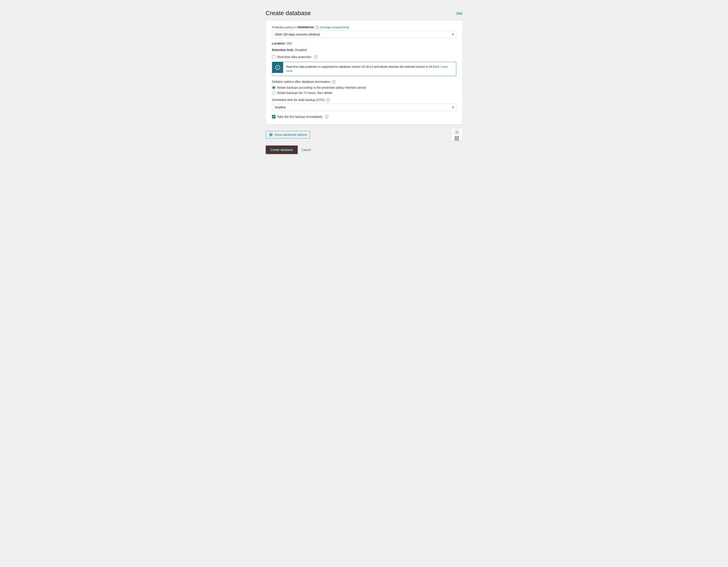 The width and height of the screenshot is (728, 567). I want to click on action-bar: Create database Cancel, so click(364, 149).